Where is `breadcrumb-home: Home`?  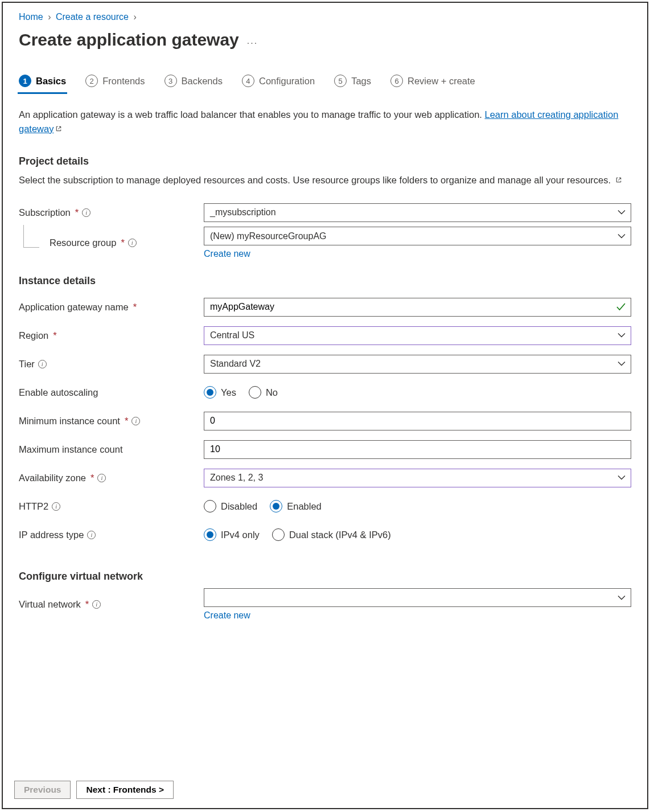 breadcrumb-home: Home is located at coordinates (31, 17).